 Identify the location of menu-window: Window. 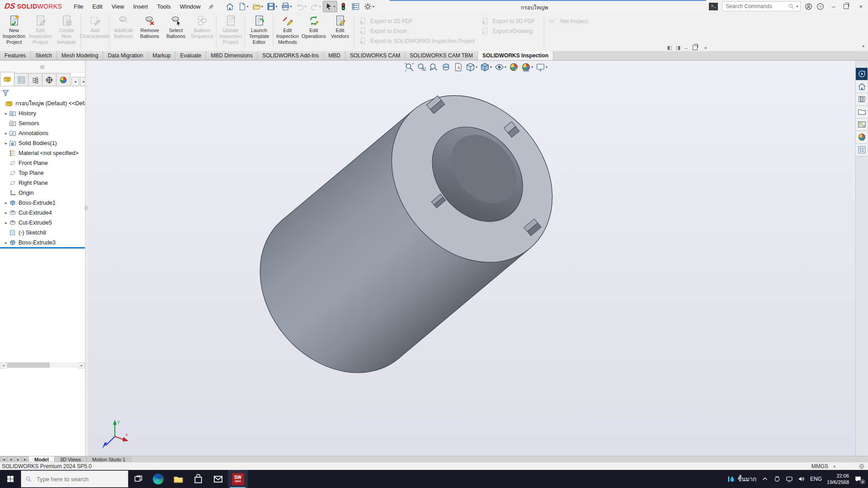
(190, 6).